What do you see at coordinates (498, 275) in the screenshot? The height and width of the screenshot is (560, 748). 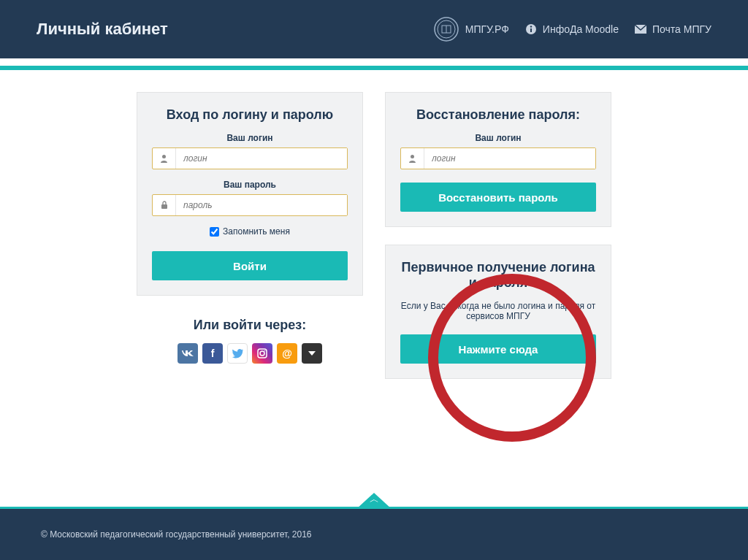 I see `first-time-title: Первичное получение логина и пароля` at bounding box center [498, 275].